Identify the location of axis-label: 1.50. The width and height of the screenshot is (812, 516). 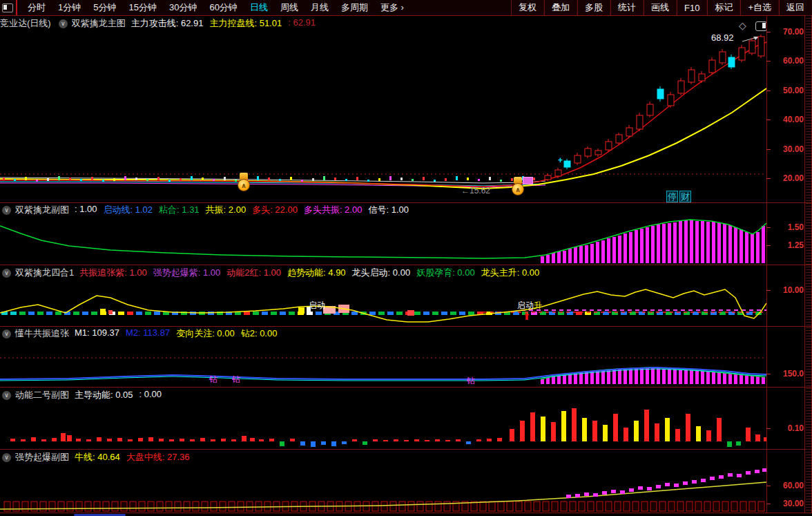
(786, 227).